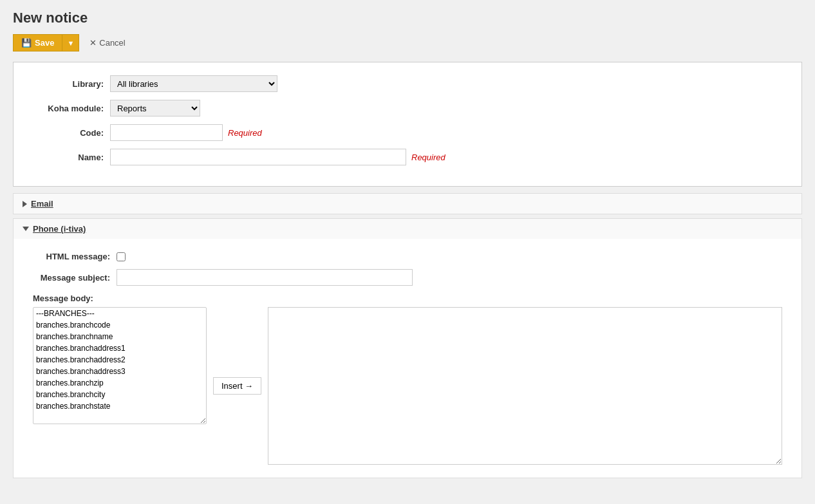 The width and height of the screenshot is (815, 504). I want to click on code-label: Code:, so click(71, 133).